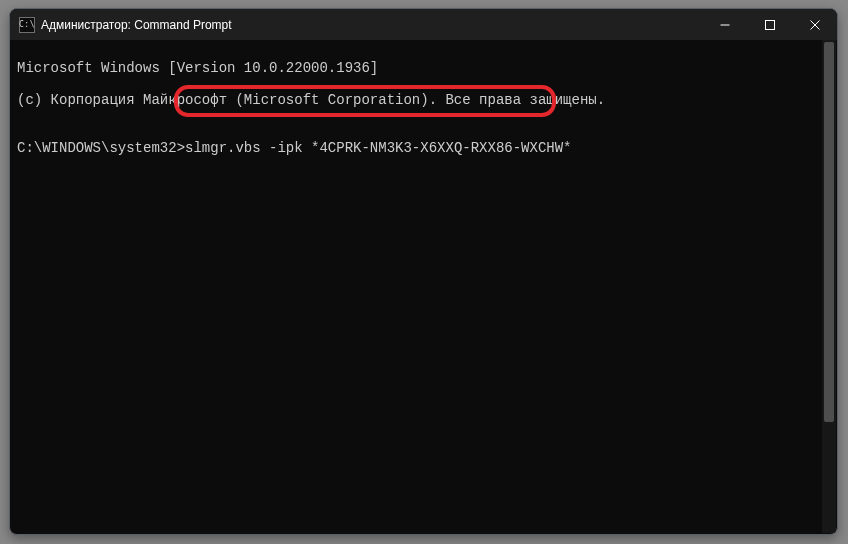 The image size is (848, 544). I want to click on titlebar: C:\ Администратор: Command Prompt, so click(424, 24).